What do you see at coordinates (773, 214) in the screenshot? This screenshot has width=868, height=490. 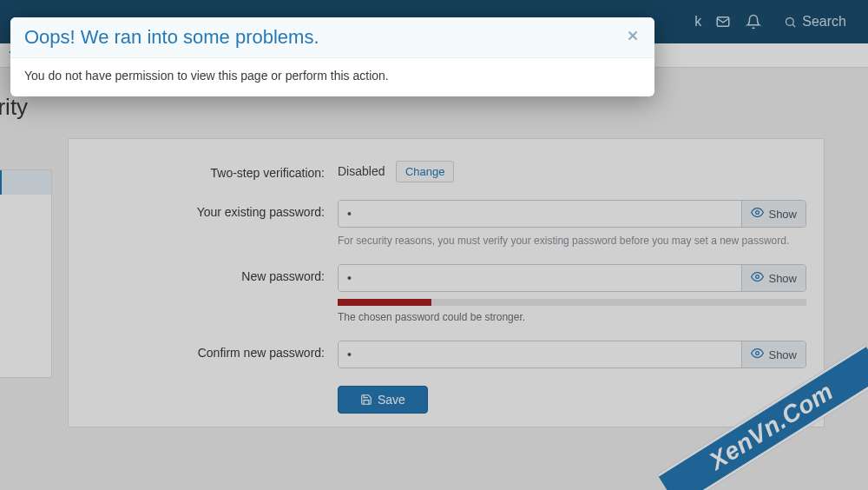 I see `show-existing-password: Show` at bounding box center [773, 214].